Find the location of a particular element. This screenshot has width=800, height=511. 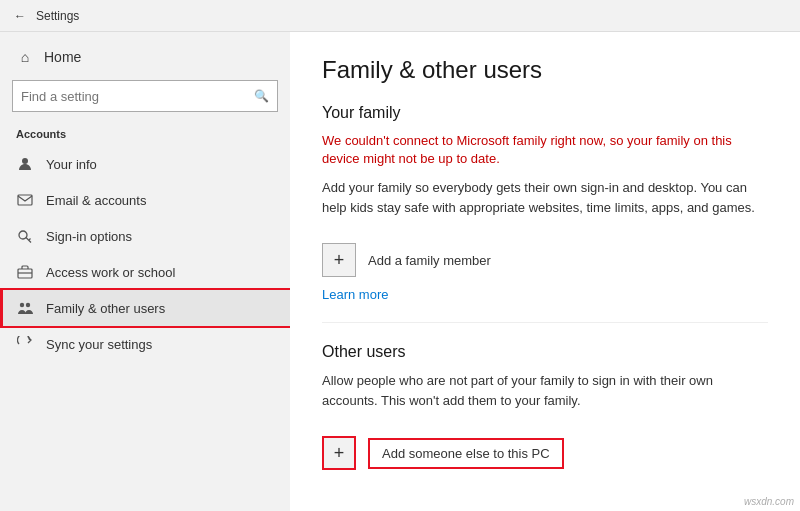

person-icon is located at coordinates (25, 164).